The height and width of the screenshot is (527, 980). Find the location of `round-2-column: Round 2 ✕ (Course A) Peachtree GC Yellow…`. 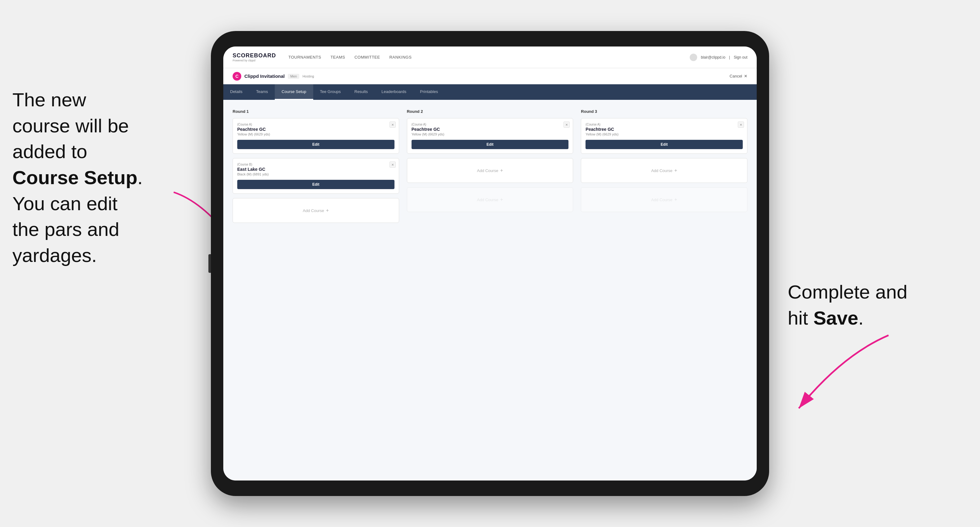

round-2-column: Round 2 ✕ (Course A) Peachtree GC Yellow… is located at coordinates (490, 168).